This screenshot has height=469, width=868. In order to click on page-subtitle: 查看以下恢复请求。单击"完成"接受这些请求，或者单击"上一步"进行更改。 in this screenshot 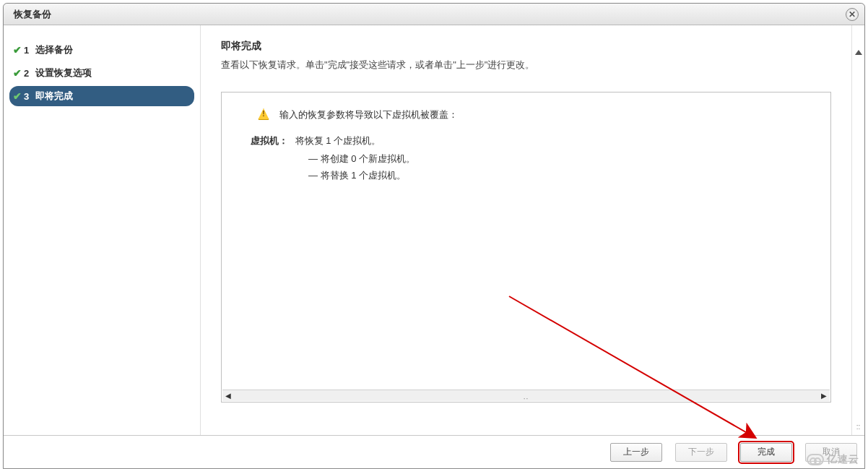, I will do `click(526, 65)`.